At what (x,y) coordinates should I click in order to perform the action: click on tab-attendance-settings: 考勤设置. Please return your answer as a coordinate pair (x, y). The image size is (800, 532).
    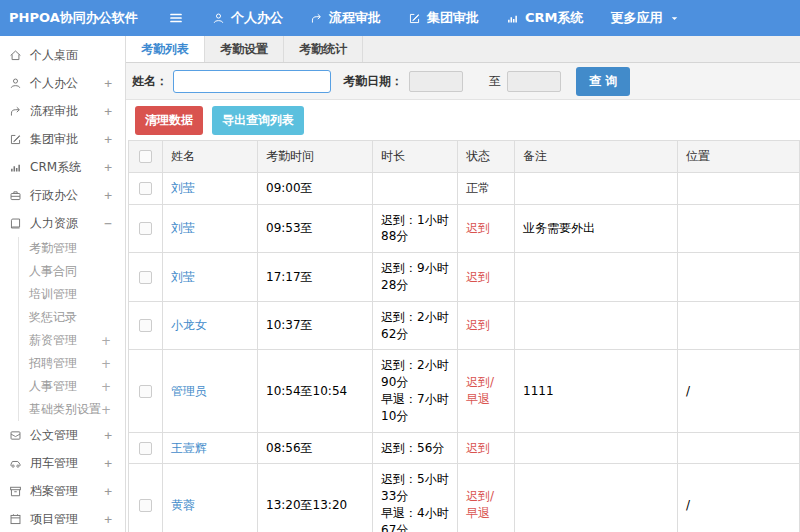
    Looking at the image, I should click on (244, 49).